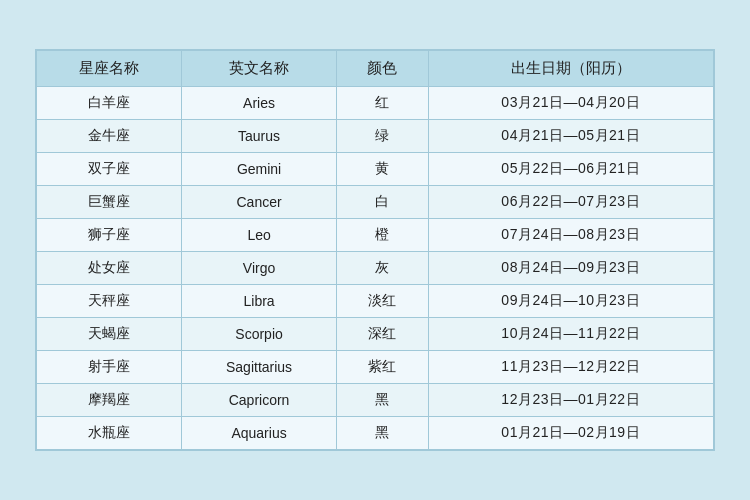 This screenshot has width=750, height=500. What do you see at coordinates (376, 136) in the screenshot?
I see `table-row: 金牛座Taurus绿04月21日—05月21日` at bounding box center [376, 136].